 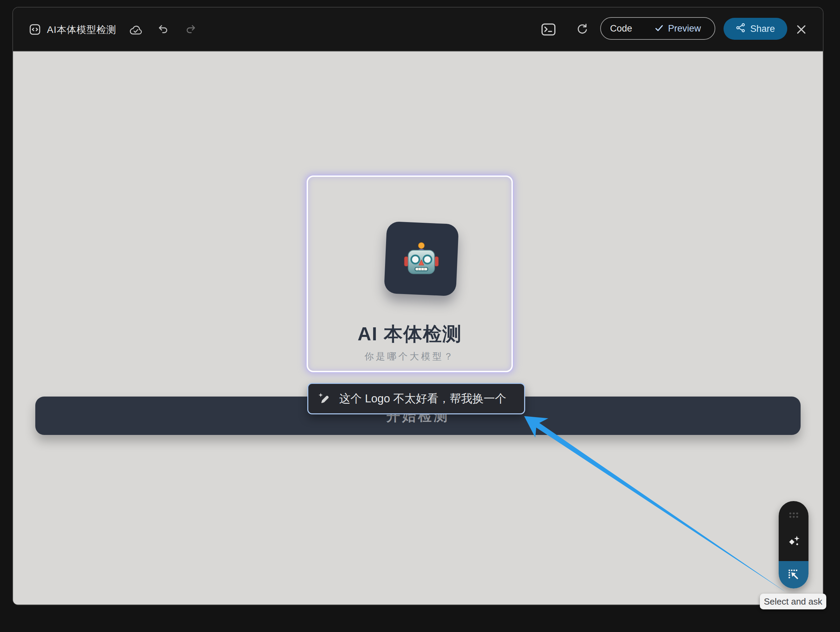 What do you see at coordinates (621, 28) in the screenshot?
I see `code-label: Code` at bounding box center [621, 28].